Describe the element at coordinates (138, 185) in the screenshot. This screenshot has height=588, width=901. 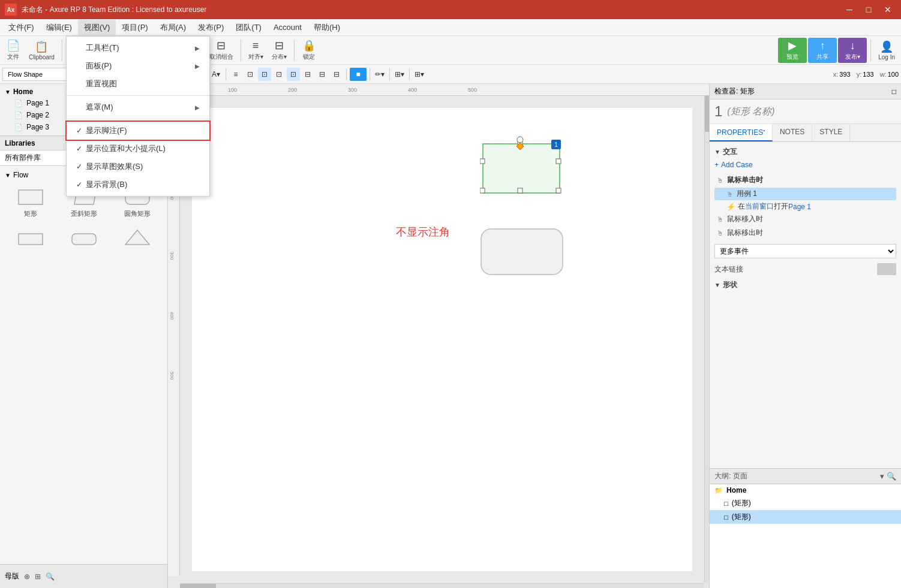
I see `menu-item-background: ✓ 显示背景(B)` at that location.